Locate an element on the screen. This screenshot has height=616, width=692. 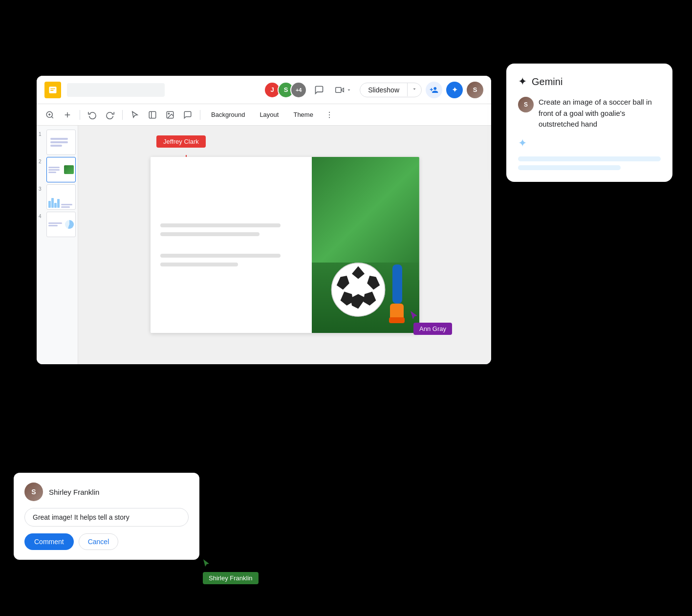
gemini-panel: ✦ Gemini S Create an image of a soccer b… is located at coordinates (589, 123).